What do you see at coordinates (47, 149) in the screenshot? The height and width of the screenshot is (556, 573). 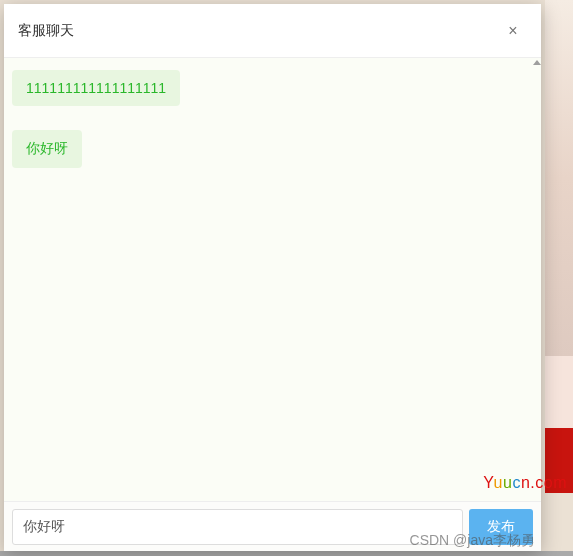 I see `chat-message: 你好呀` at bounding box center [47, 149].